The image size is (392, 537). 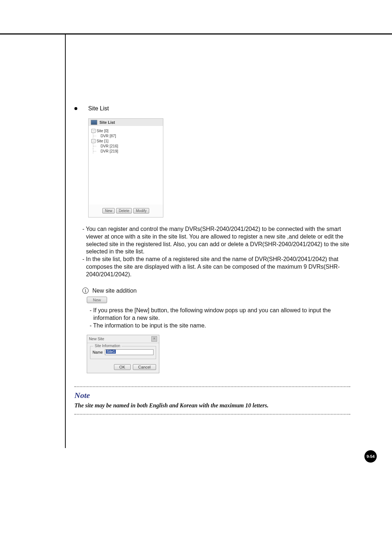 What do you see at coordinates (126, 131) in the screenshot?
I see `tree-node-site0: – Site [0]` at bounding box center [126, 131].